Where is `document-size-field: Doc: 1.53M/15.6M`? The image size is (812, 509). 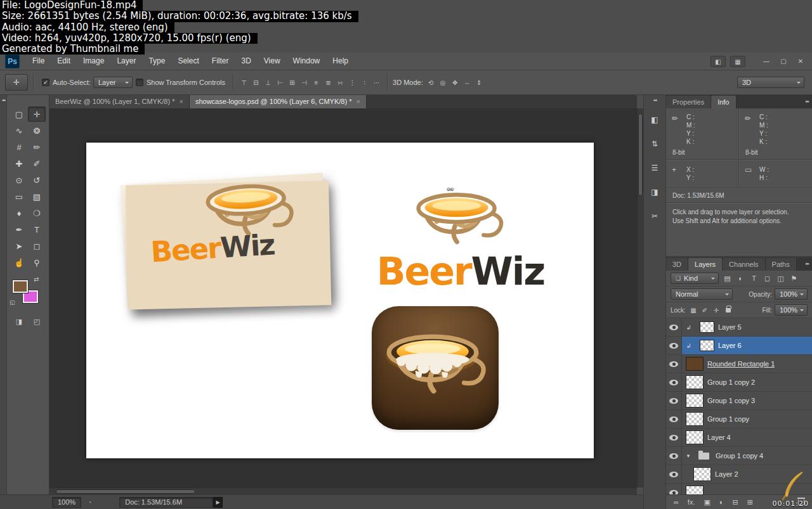
document-size-field: Doc: 1.53M/15.6M is located at coordinates (166, 502).